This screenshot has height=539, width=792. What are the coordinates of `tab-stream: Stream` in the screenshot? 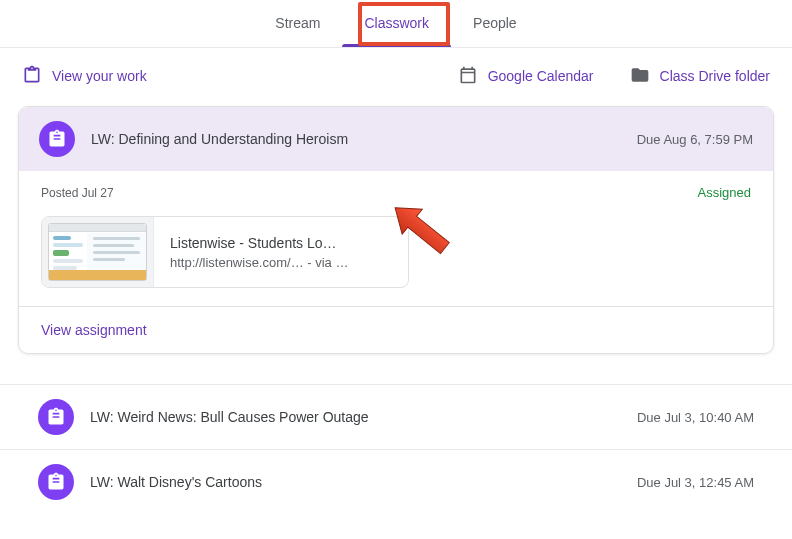 It's located at (298, 24).